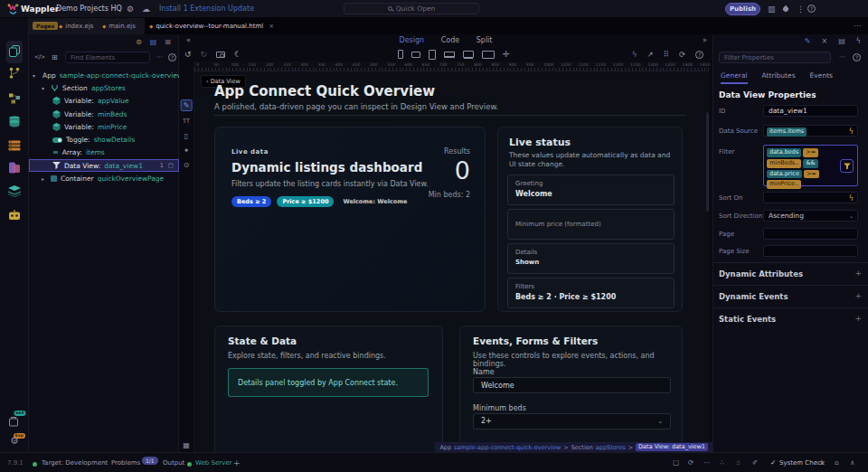 This screenshot has height=472, width=868. What do you see at coordinates (810, 215) in the screenshot?
I see `sort-direction-select: Ascending⌄` at bounding box center [810, 215].